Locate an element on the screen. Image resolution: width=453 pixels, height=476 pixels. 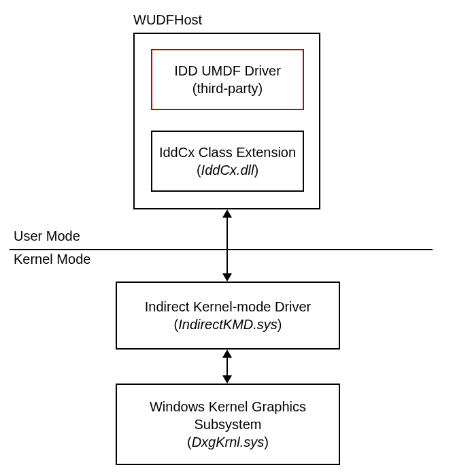
wudfhost-title: WUDFHost is located at coordinates (167, 20).